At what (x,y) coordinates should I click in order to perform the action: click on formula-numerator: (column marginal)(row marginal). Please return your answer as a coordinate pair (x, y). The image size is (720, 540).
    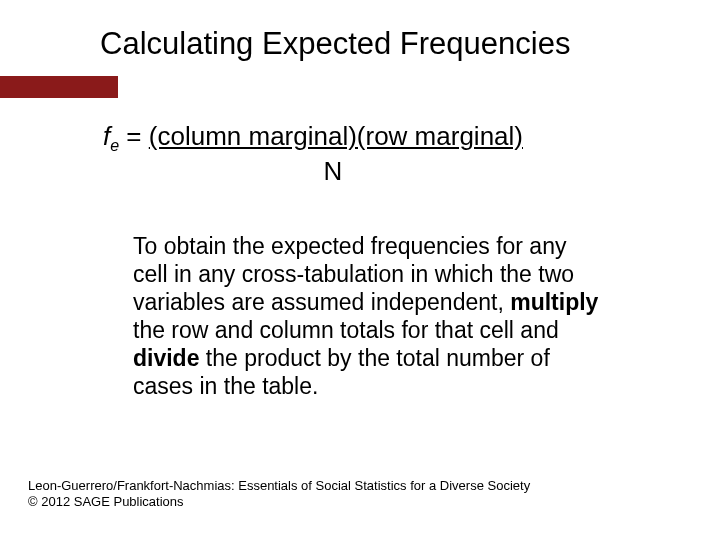
    Looking at the image, I should click on (336, 136).